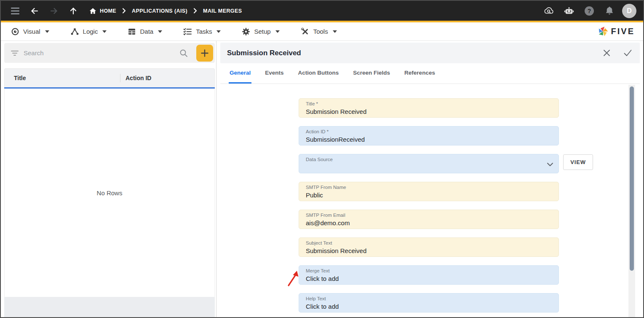  I want to click on cloud-search-icon, so click(549, 11).